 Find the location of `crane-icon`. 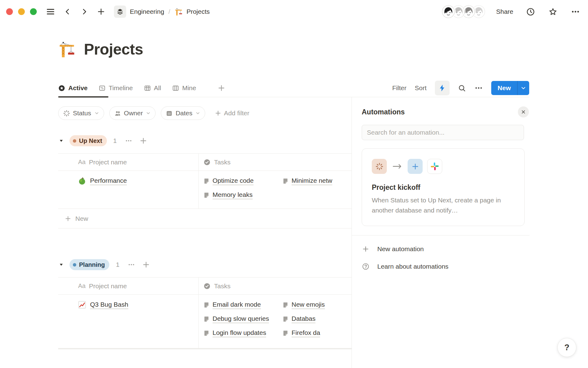

crane-icon is located at coordinates (179, 12).